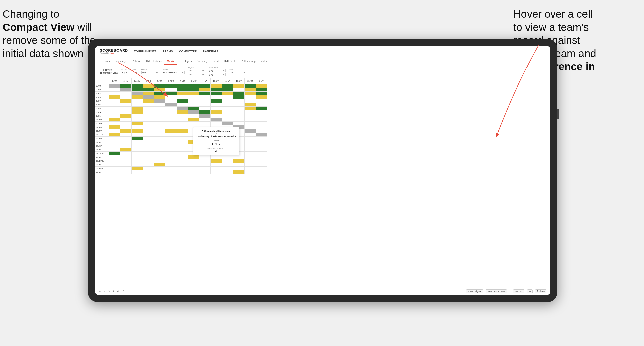 The image size is (644, 346). What do you see at coordinates (173, 73) in the screenshot?
I see `filter-division-select: NCAA Division I` at bounding box center [173, 73].